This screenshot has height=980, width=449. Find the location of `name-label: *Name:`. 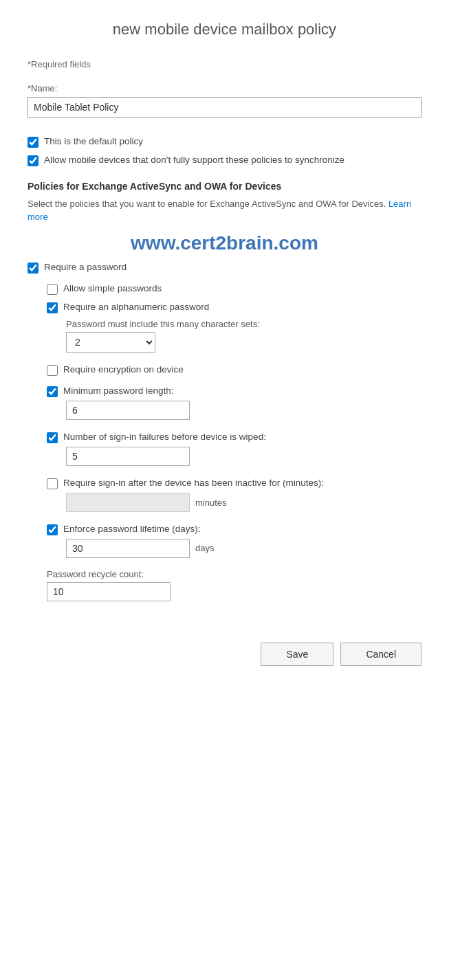

name-label: *Name: is located at coordinates (224, 88).